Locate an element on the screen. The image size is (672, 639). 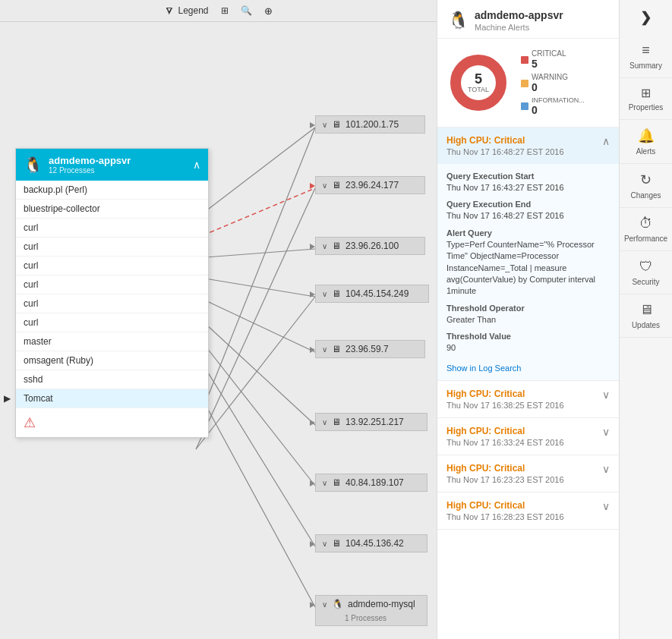
node-box-mysql: ∨ 🐧 admdemo-mysql 1 Processes is located at coordinates (371, 610).